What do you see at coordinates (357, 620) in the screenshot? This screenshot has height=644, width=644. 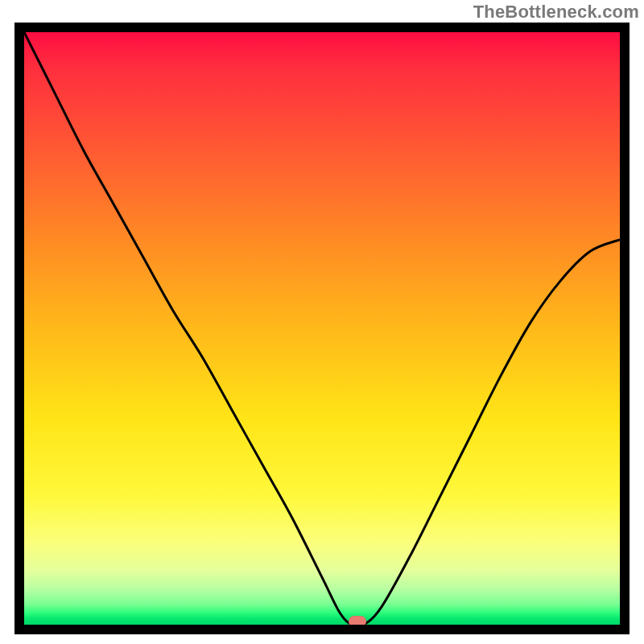 I see `optimum-marker` at bounding box center [357, 620].